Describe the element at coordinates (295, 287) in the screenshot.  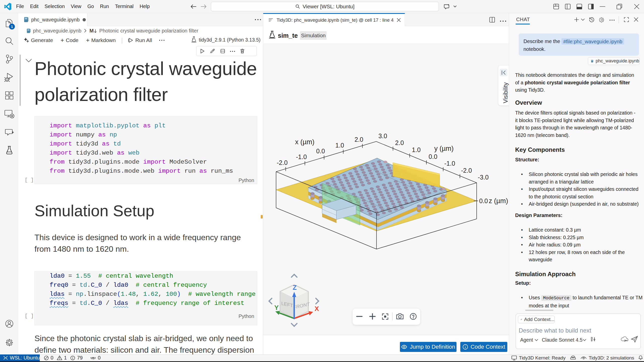
I see `svg-text: Z` at that location.